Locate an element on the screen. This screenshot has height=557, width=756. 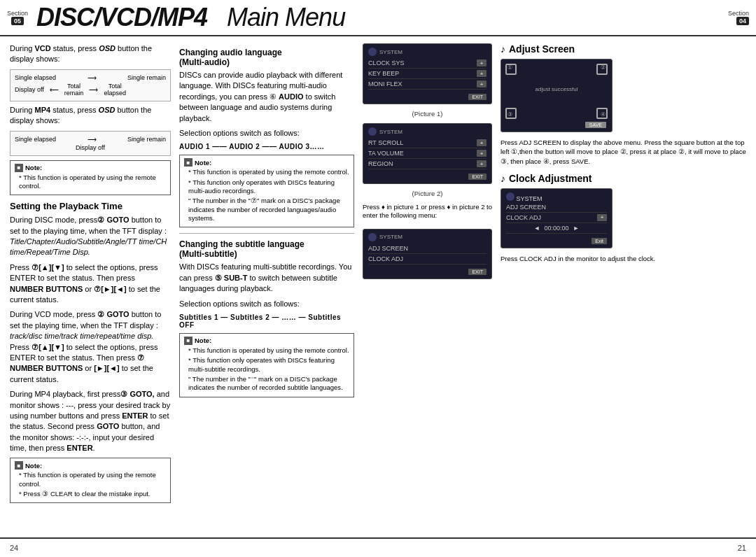
clock-p1: Press CLOCK ADJ in the monitor to adjust… is located at coordinates (623, 259).